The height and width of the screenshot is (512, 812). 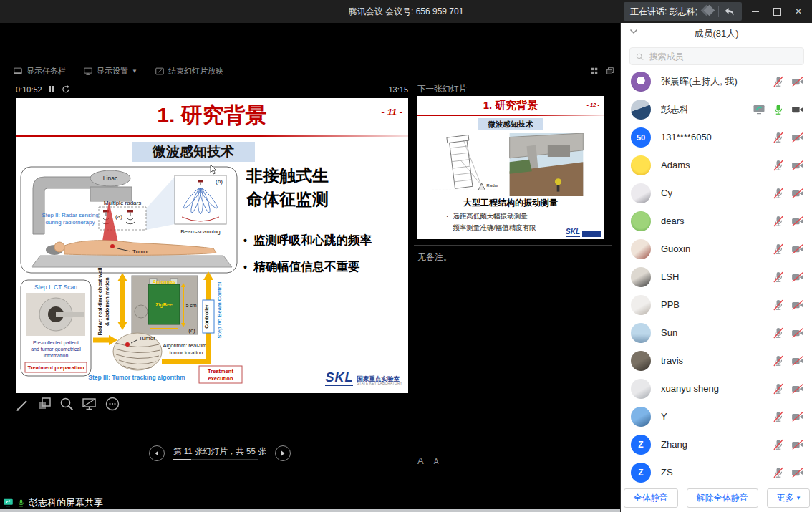 What do you see at coordinates (157, 453) in the screenshot?
I see `previous-slide-button` at bounding box center [157, 453].